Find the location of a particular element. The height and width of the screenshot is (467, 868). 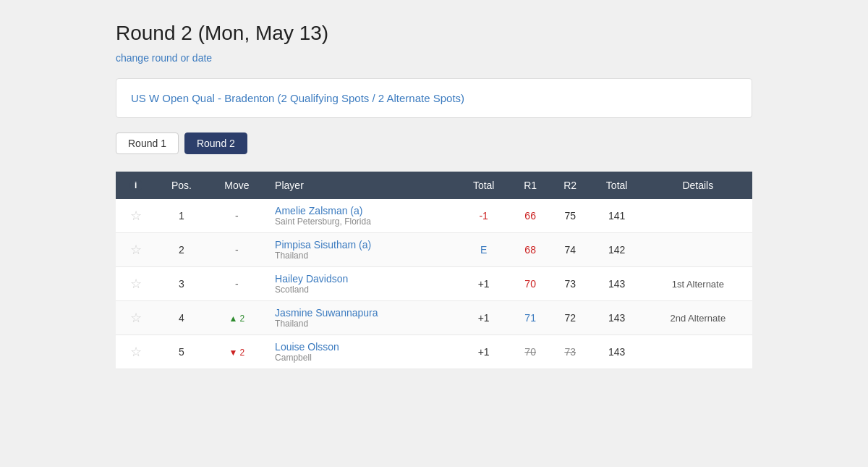

player-name: Pimpisa Sisutham (a) is located at coordinates (363, 245).